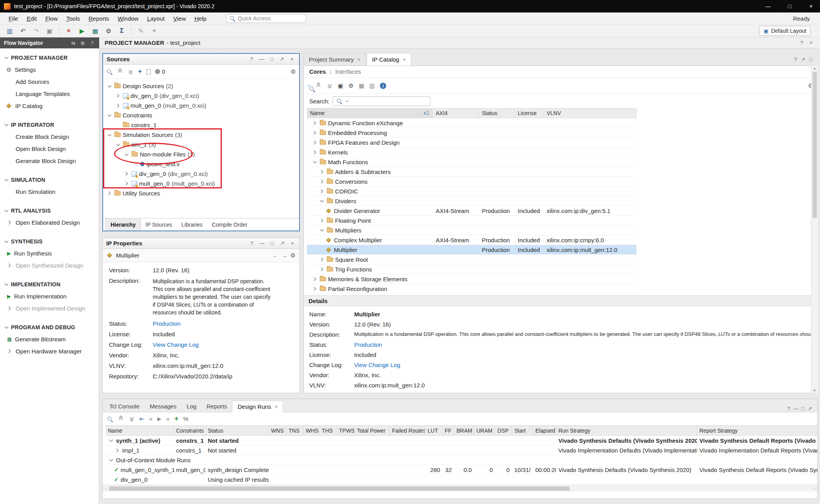 The image size is (820, 504). What do you see at coordinates (201, 144) in the screenshot?
I see `tree-item-sim-1: sim_1 (3)` at bounding box center [201, 144].